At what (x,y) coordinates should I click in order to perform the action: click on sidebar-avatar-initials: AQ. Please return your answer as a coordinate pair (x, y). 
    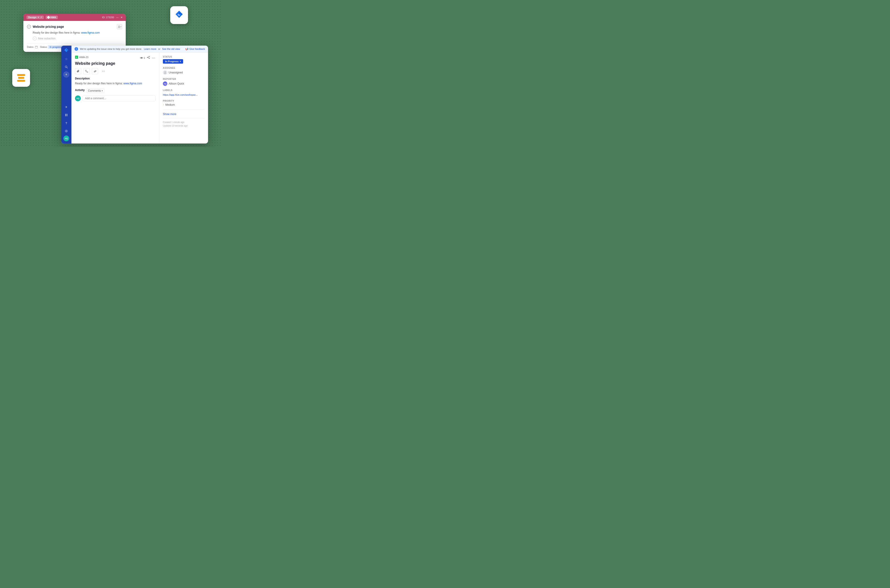
    Looking at the image, I should click on (66, 138).